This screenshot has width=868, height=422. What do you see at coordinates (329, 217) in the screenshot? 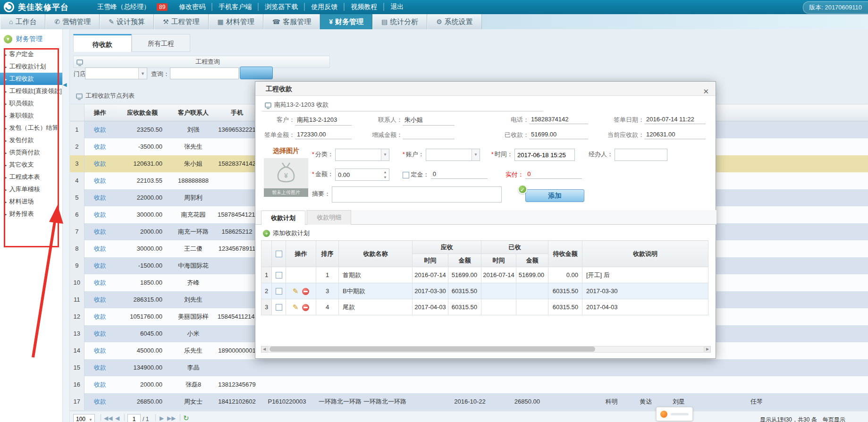
I see `plan-tab: 收款明细` at bounding box center [329, 217].